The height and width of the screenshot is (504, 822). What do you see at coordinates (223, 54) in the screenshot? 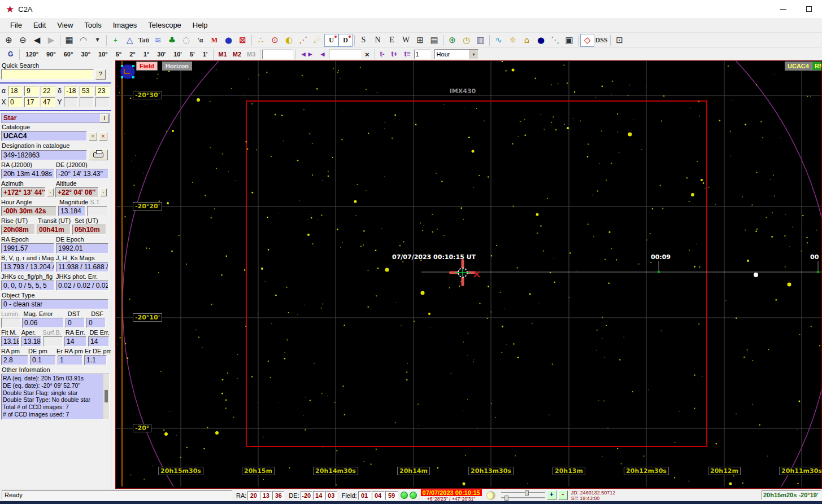
I see `mark-m1-button: M1` at bounding box center [223, 54].